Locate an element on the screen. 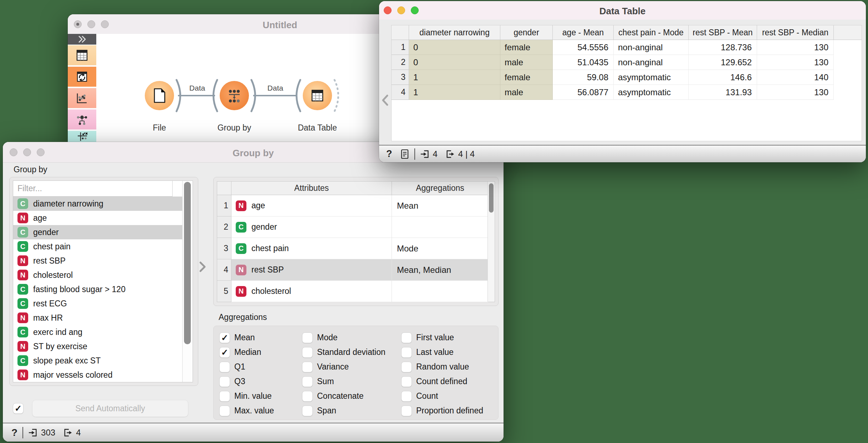  toolbox-data-category is located at coordinates (82, 55).